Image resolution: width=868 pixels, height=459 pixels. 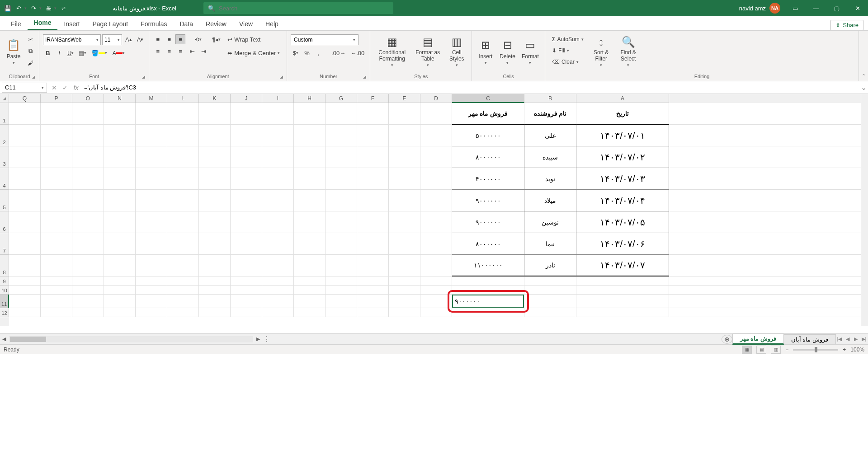 What do you see at coordinates (373, 98) in the screenshot?
I see `column-header-F: F` at bounding box center [373, 98].